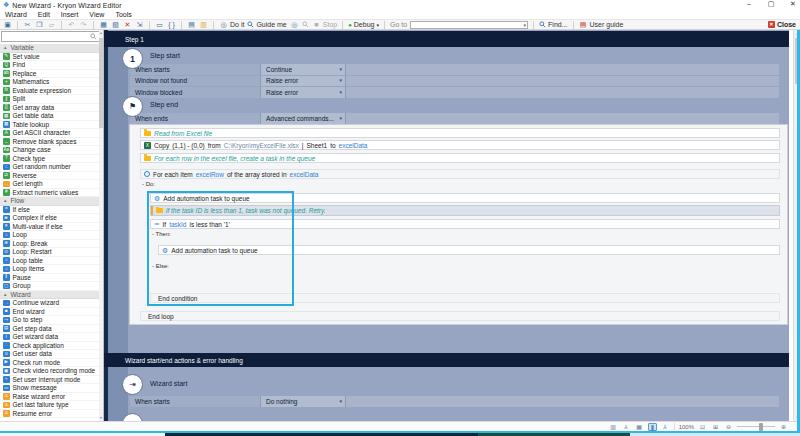  Describe the element at coordinates (50, 58) in the screenshot. I see `sidebar-item-set-value: ✎Set value` at that location.